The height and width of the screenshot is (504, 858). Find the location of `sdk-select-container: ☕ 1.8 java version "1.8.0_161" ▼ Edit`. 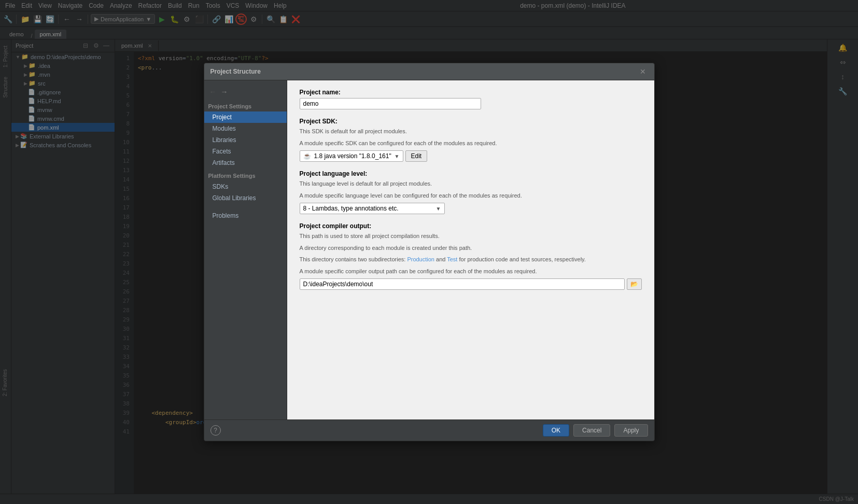

sdk-select-container: ☕ 1.8 java version "1.8.0_161" ▼ Edit is located at coordinates (364, 156).